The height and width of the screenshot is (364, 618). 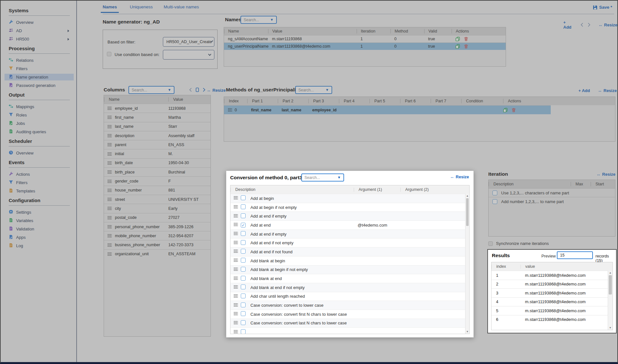 What do you see at coordinates (136, 99) in the screenshot?
I see `columns-column-header: Name` at bounding box center [136, 99].